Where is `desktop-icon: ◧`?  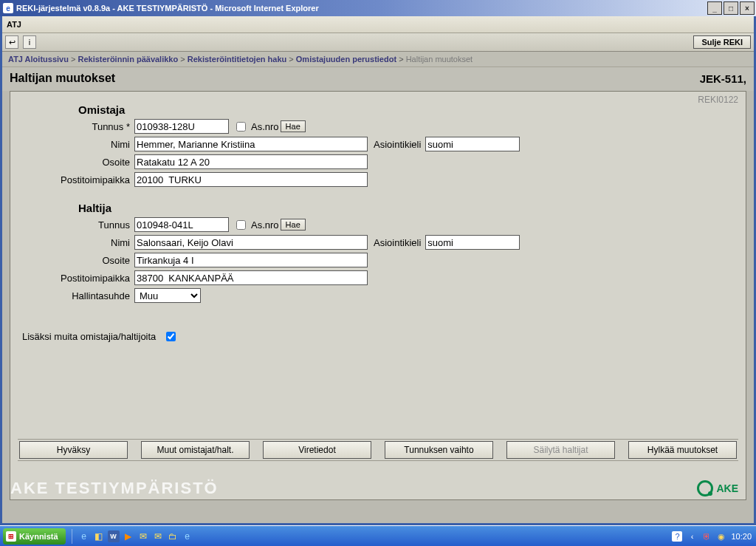
desktop-icon: ◧ is located at coordinates (99, 536).